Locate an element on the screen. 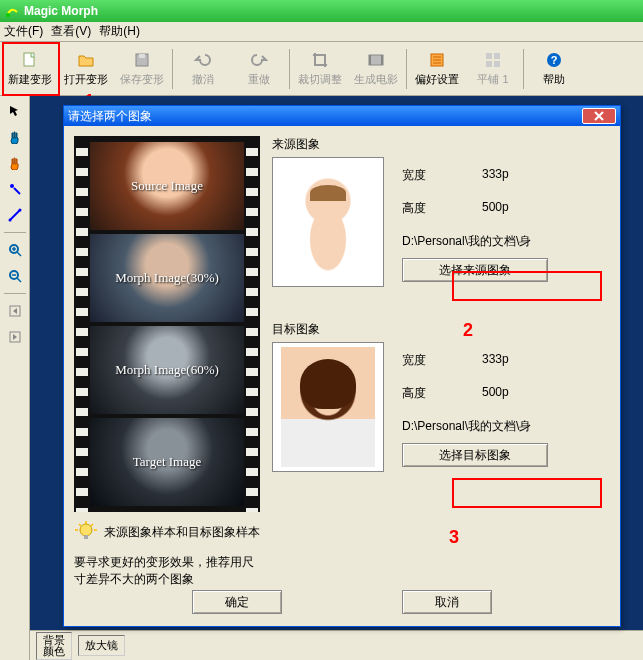 This screenshot has height=660, width=643. save-morph-button: 保存变形 is located at coordinates (142, 69).